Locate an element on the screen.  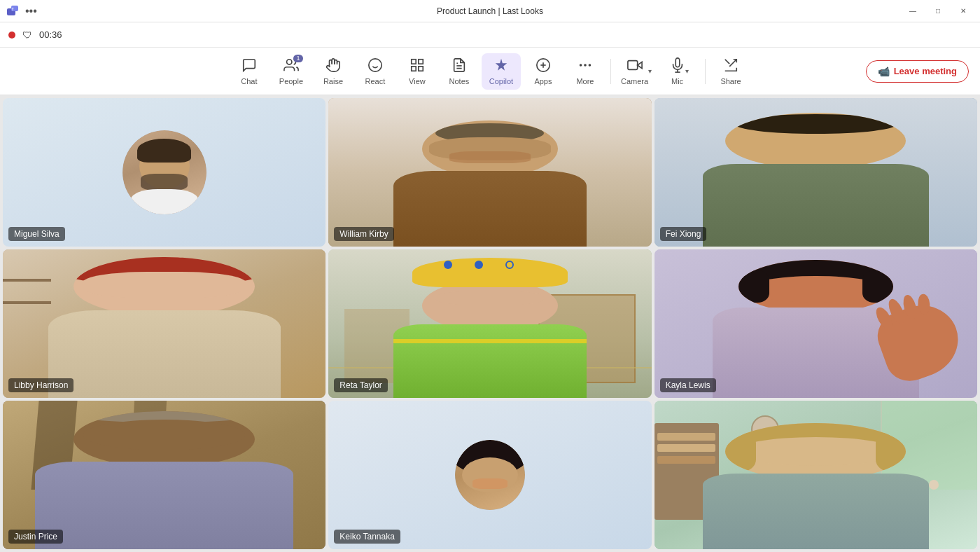
more-options-icon: ••• is located at coordinates (31, 11).